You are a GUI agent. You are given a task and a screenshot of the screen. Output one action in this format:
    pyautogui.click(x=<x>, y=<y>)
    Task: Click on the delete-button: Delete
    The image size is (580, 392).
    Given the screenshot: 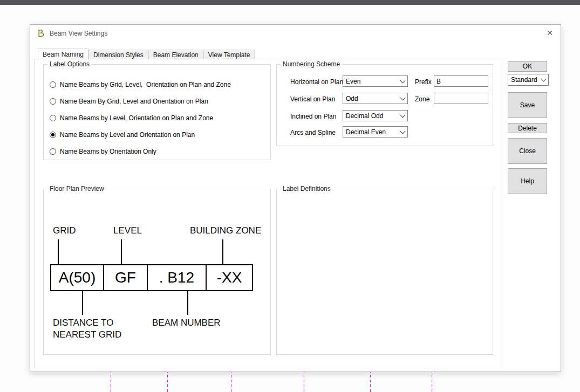 What is the action you would take?
    pyautogui.click(x=528, y=128)
    